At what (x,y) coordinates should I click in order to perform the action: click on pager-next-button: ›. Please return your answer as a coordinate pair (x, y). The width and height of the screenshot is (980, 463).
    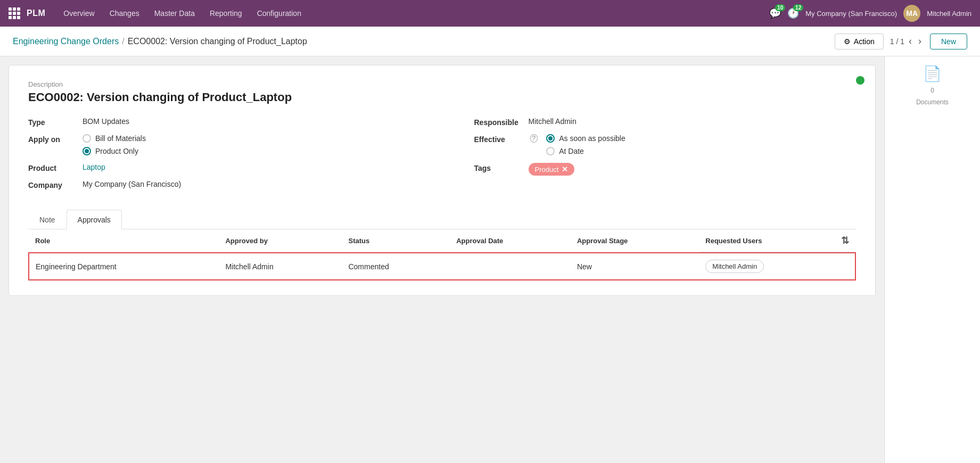
    Looking at the image, I should click on (920, 42).